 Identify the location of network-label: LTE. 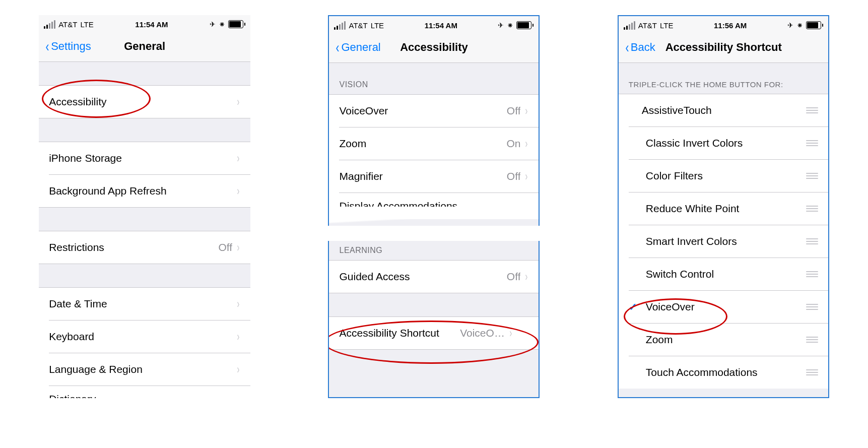
(87, 24).